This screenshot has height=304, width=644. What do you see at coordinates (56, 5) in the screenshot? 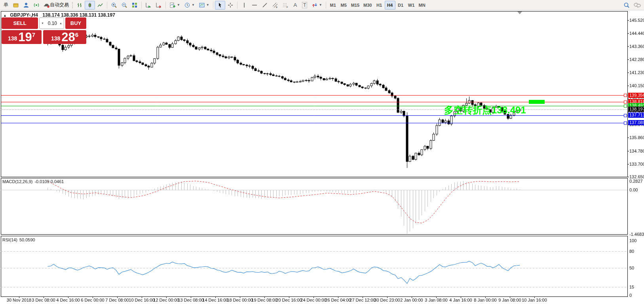
I see `autotrade-button: 自动交易` at bounding box center [56, 5].